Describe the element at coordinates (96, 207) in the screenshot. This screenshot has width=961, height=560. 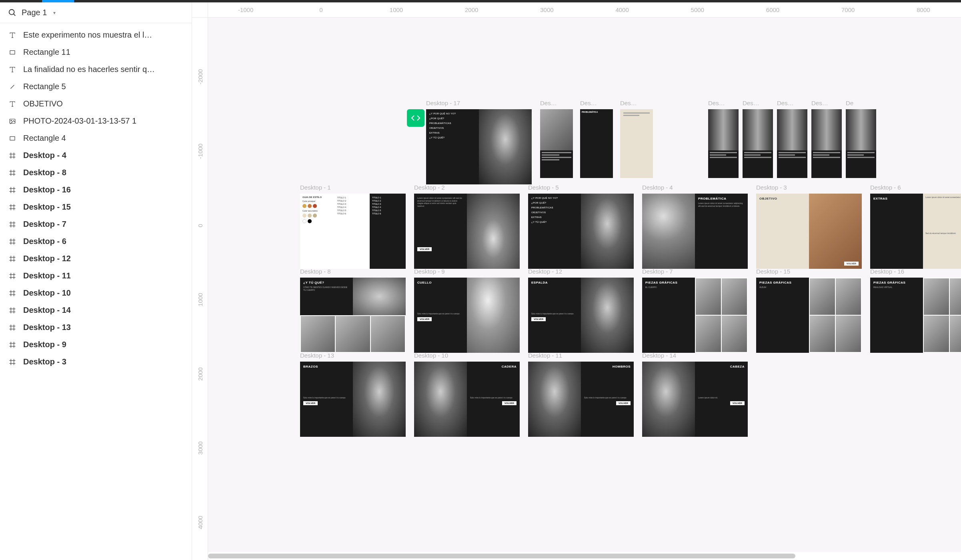
I see `layer-item: Desktop - 15` at that location.